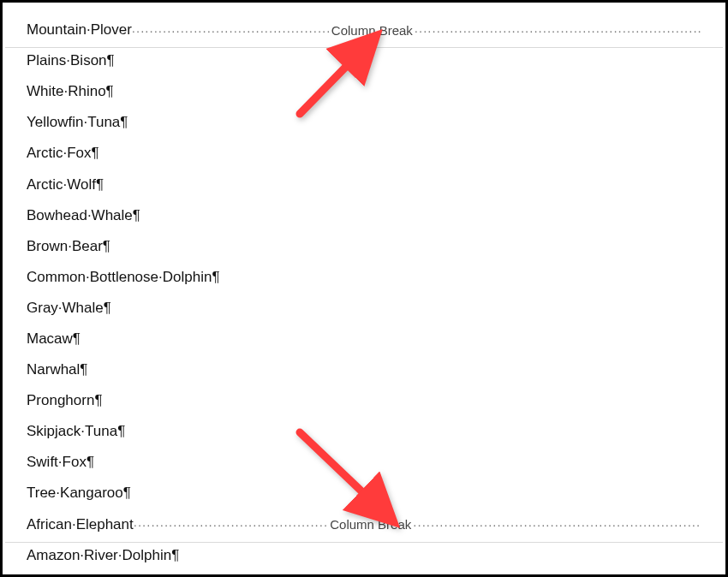 This screenshot has height=577, width=728. I want to click on paragraph-text: Pronghorn¶, so click(65, 401).